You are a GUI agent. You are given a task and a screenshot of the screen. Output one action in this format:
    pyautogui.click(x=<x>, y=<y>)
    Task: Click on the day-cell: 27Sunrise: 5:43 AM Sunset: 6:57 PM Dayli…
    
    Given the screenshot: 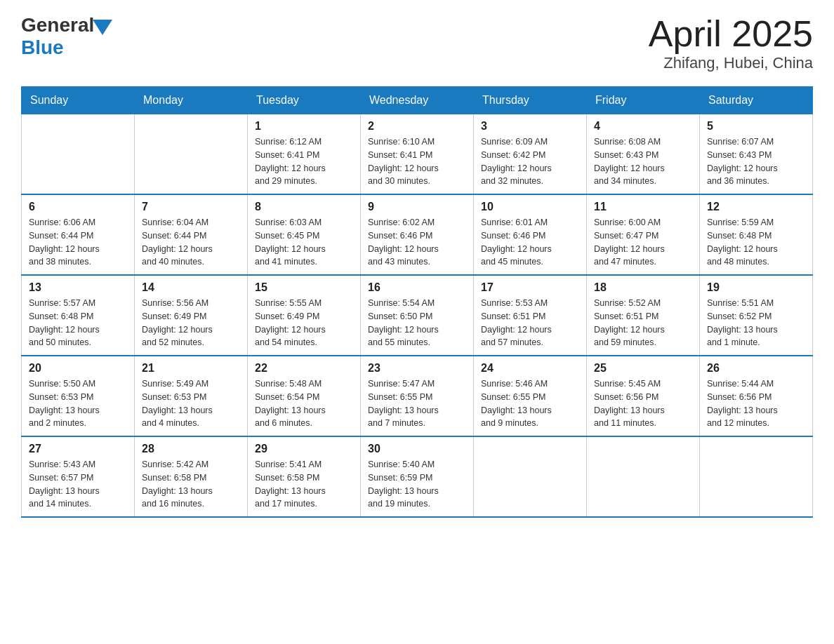 What is the action you would take?
    pyautogui.click(x=79, y=477)
    